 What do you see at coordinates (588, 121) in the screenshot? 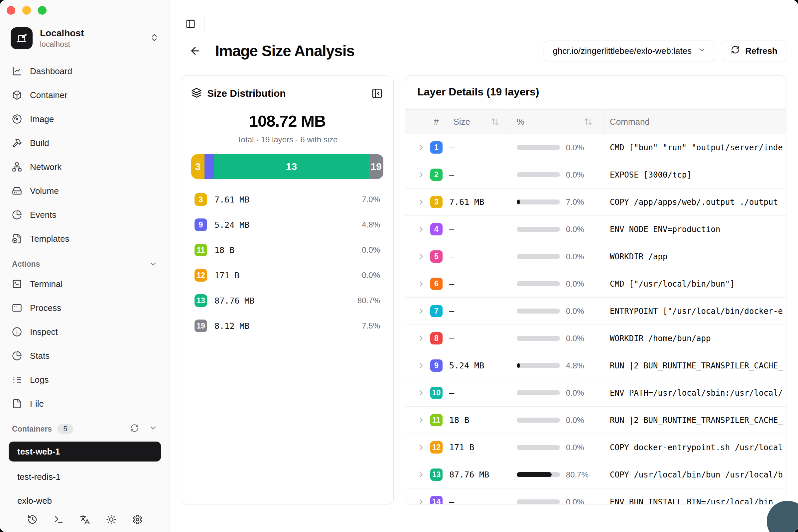
I see `sort-percent-button` at bounding box center [588, 121].